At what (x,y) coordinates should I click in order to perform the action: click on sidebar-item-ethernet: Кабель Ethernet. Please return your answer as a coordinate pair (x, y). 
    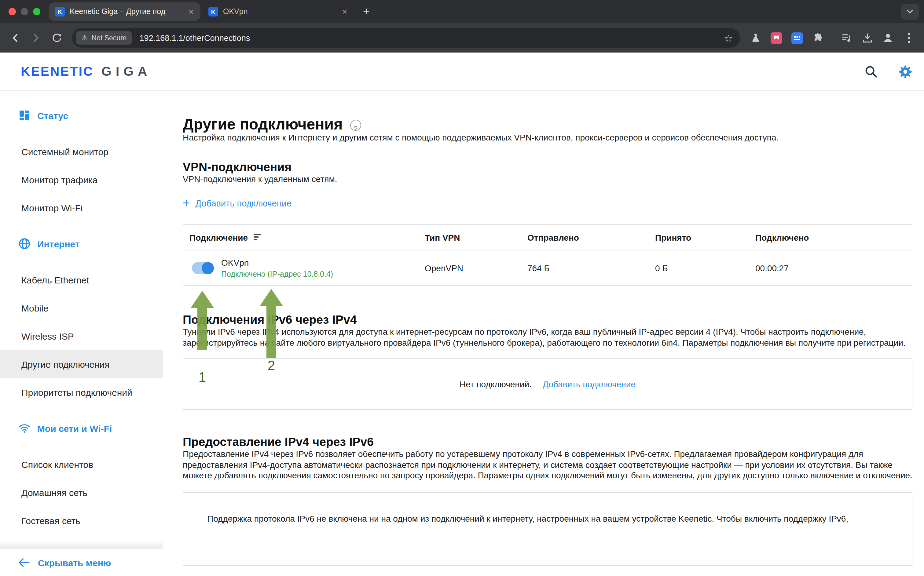
    Looking at the image, I should click on (82, 280).